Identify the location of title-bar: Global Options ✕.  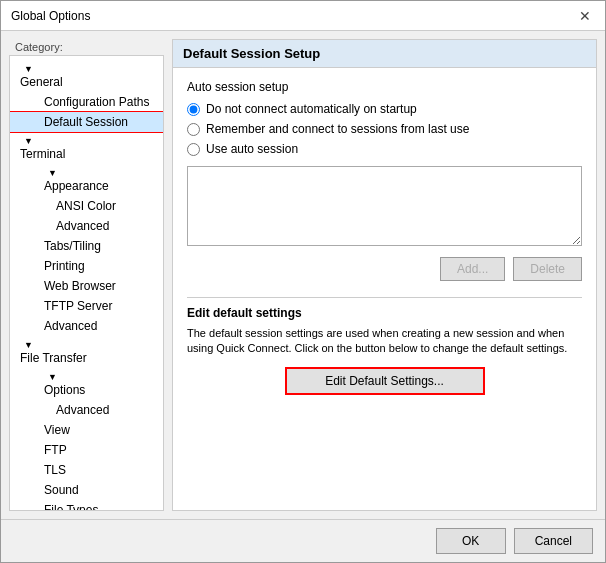
(303, 16).